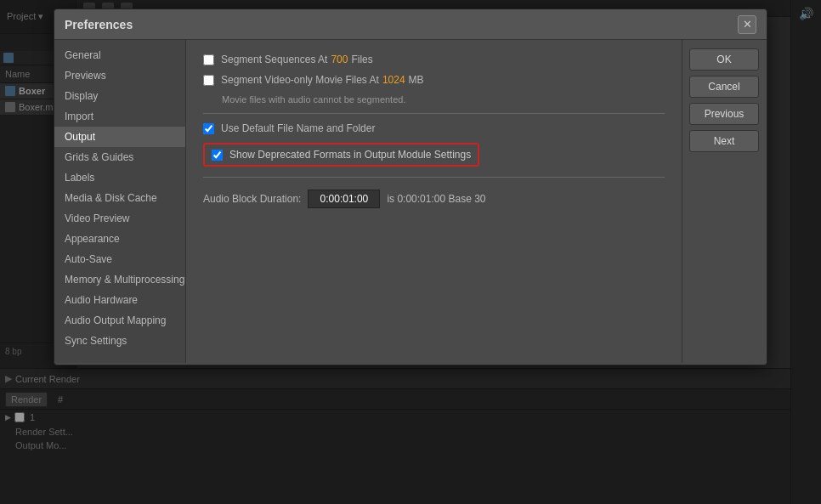 The height and width of the screenshot is (504, 821). What do you see at coordinates (724, 59) in the screenshot?
I see `ok-button: OK` at bounding box center [724, 59].